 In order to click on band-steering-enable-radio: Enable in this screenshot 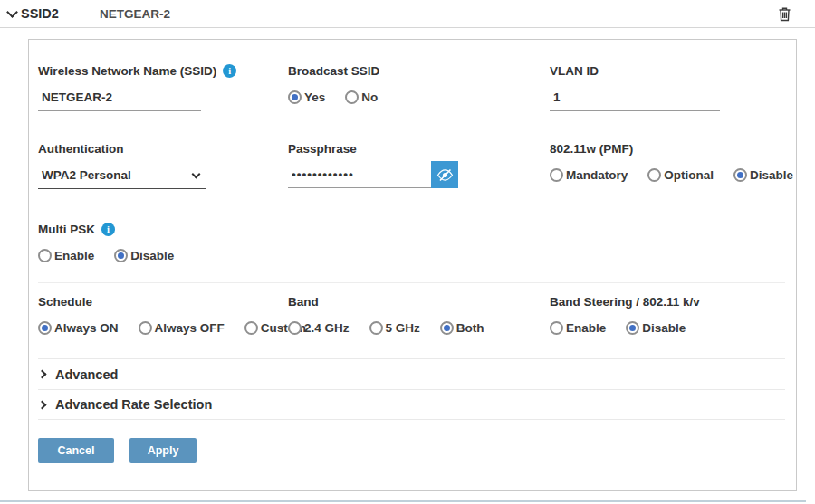, I will do `click(578, 328)`.